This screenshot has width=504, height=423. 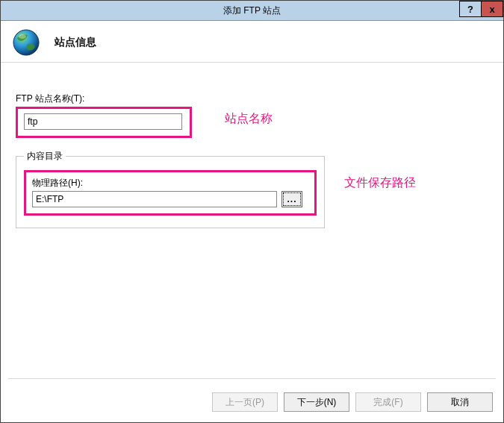 I want to click on window-title: 添加 FTP 站点, so click(x=252, y=10).